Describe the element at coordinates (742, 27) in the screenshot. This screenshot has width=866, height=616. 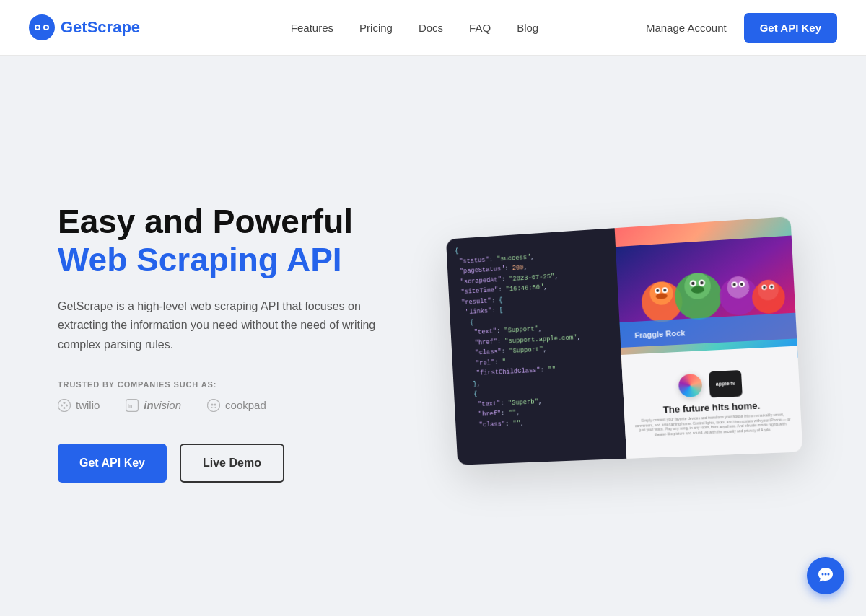
I see `navbar-right: Manage Account Get API Key` at that location.